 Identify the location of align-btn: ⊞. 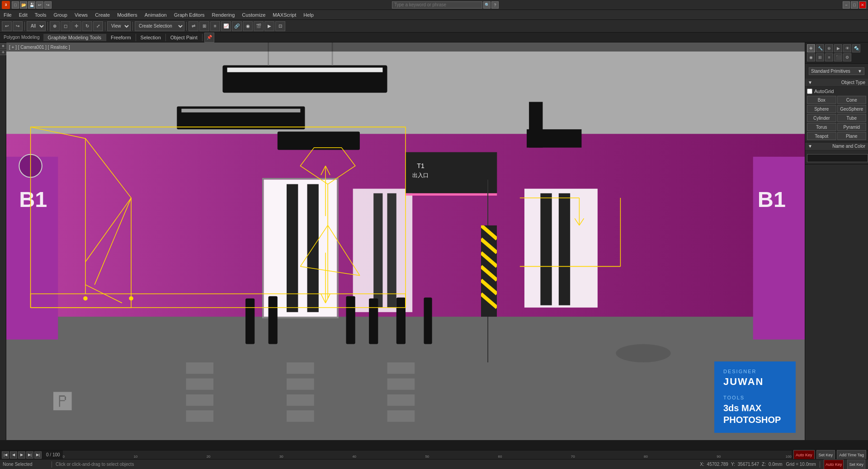
(204, 26).